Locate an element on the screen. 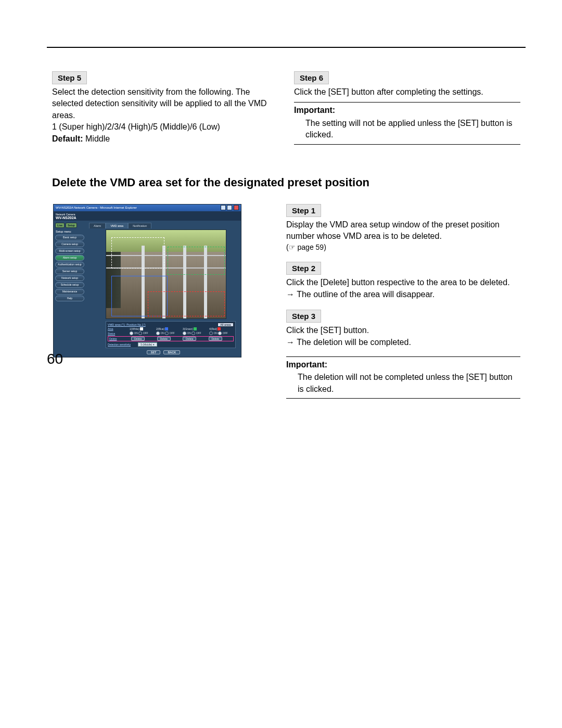  delete-area-2: Delete is located at coordinates (164, 339).